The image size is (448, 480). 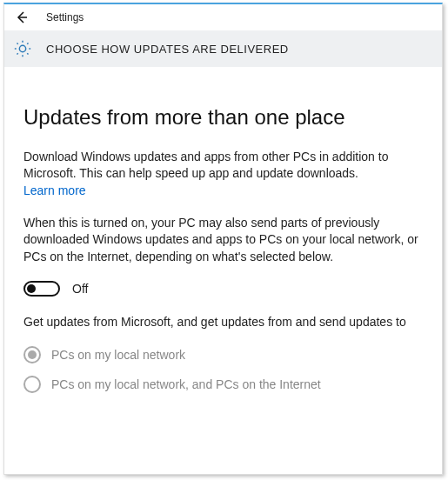 What do you see at coordinates (223, 240) in the screenshot?
I see `description-2: When this is turned on, your PC may also…` at bounding box center [223, 240].